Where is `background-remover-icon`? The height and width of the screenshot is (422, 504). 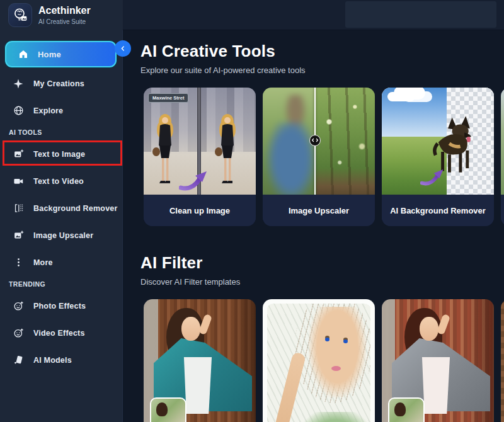 background-remover-icon is located at coordinates (18, 208).